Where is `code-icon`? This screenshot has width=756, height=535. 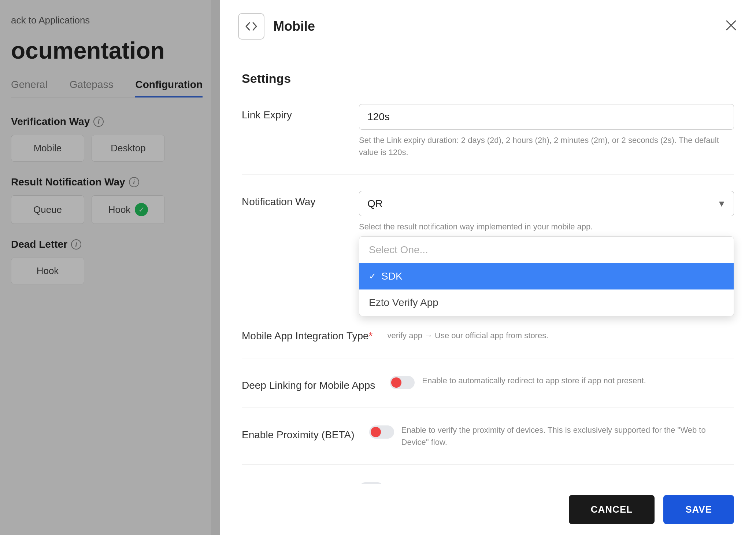
code-icon is located at coordinates (251, 26).